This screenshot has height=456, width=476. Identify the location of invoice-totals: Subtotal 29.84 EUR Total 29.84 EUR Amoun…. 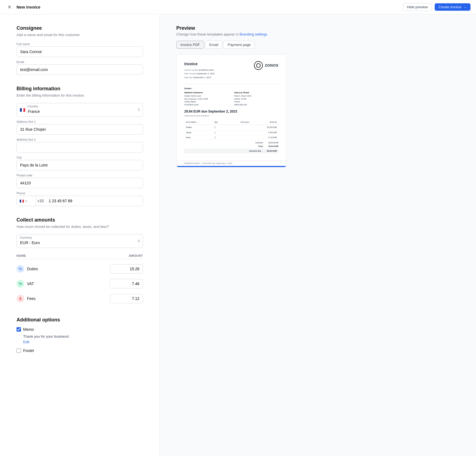
(231, 147).